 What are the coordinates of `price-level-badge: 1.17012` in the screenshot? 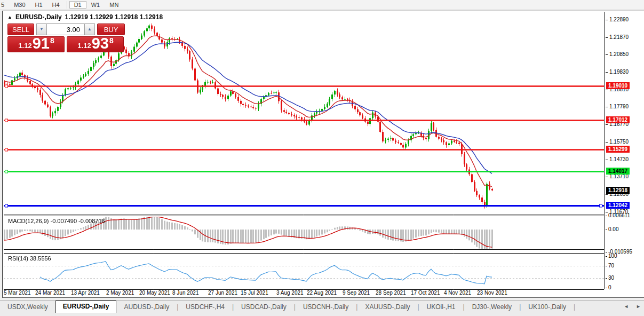 It's located at (618, 120).